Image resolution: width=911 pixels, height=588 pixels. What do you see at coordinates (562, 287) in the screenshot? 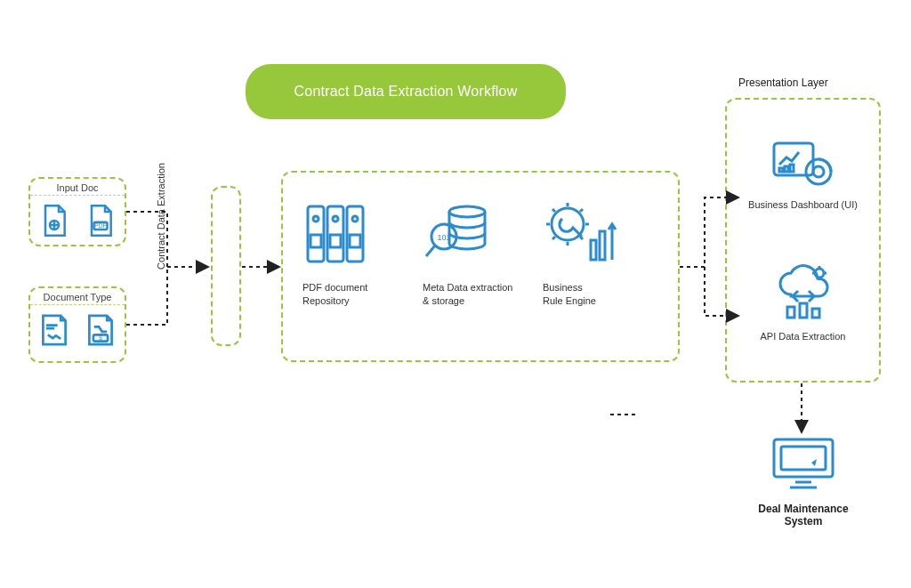
I see `rule-label-1: Business` at bounding box center [562, 287].